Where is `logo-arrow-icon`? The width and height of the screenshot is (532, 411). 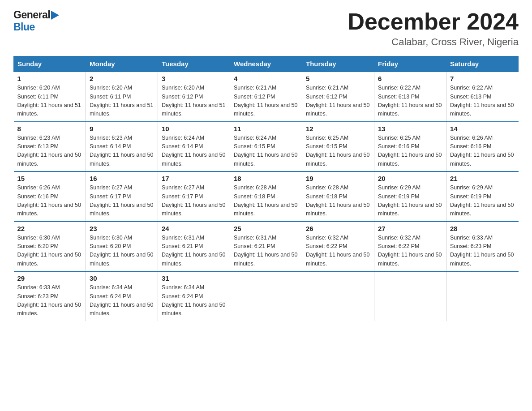 logo-arrow-icon is located at coordinates (55, 15).